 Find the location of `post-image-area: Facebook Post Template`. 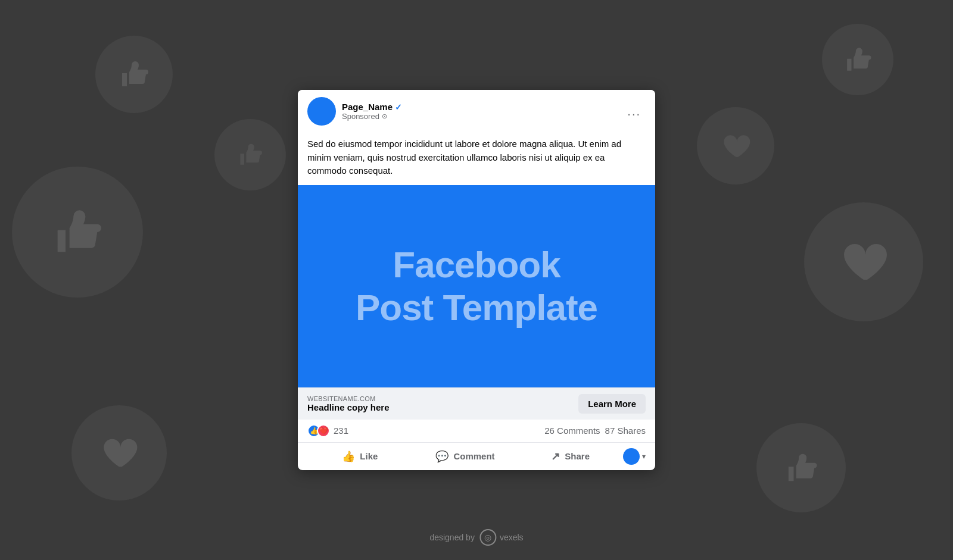

post-image-area: Facebook Post Template is located at coordinates (476, 286).